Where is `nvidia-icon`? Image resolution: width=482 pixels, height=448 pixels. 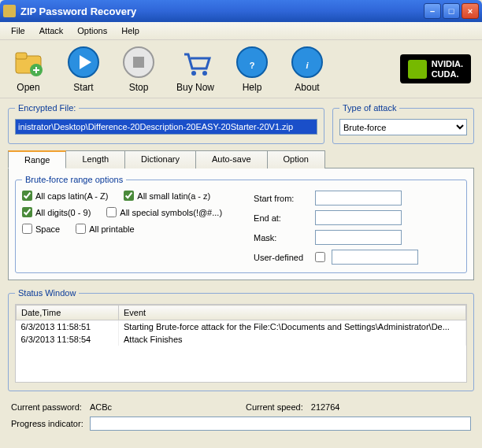
nvidia-icon is located at coordinates (417, 69).